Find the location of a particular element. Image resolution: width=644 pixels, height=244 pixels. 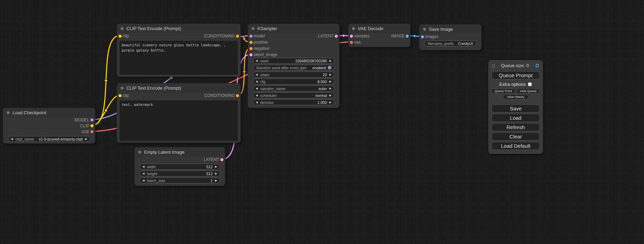

batch-size-widget: ◀ batch_size 1 ▶ is located at coordinates (180, 181).